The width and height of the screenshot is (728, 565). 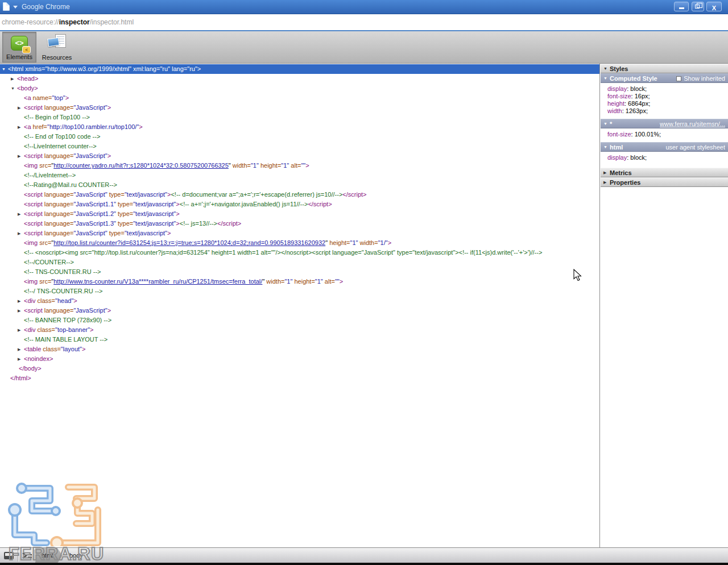 What do you see at coordinates (300, 301) in the screenshot?
I see `dom-tree-row: ▶<div class="head">` at bounding box center [300, 301].